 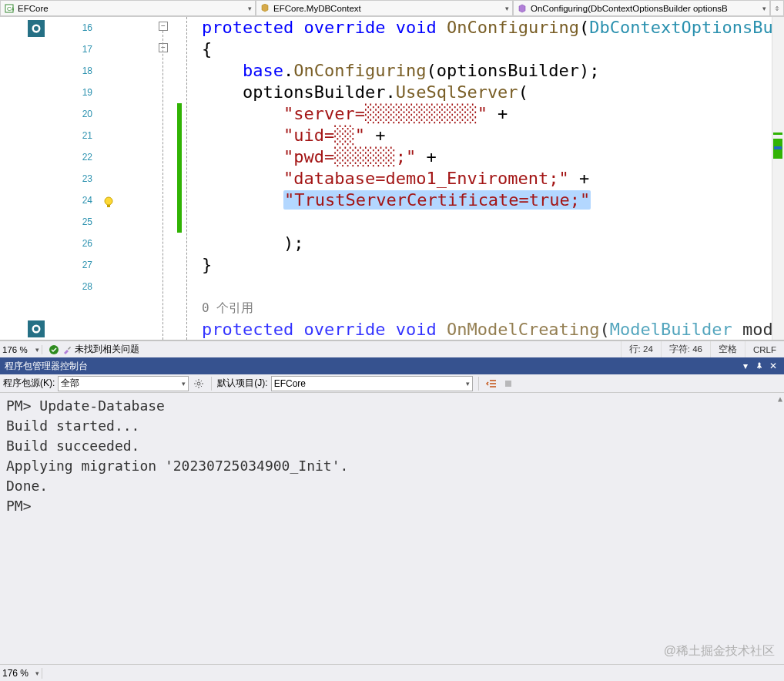 I want to click on package-source-select: 全部 ▾, so click(x=123, y=384).